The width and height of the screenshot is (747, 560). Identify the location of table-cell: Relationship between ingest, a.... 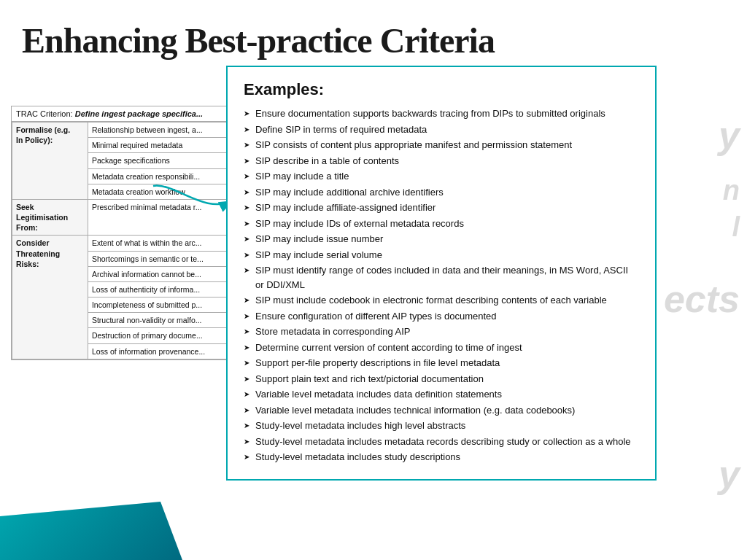
(162, 130).